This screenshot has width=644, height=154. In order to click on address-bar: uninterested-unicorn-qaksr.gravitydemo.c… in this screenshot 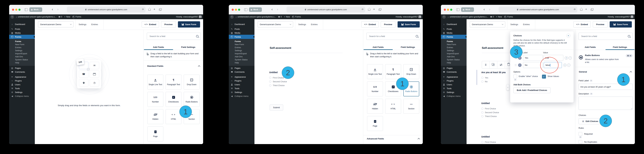, I will do `click(538, 9)`.